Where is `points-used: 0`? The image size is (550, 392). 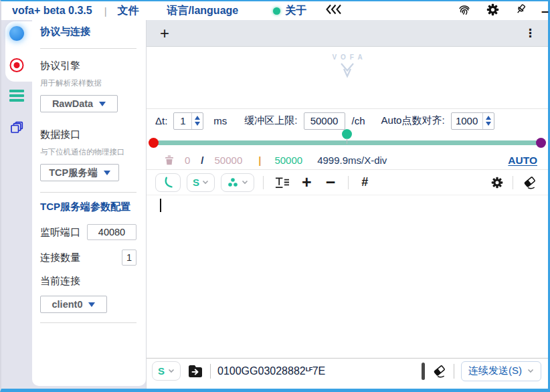 points-used: 0 is located at coordinates (187, 161).